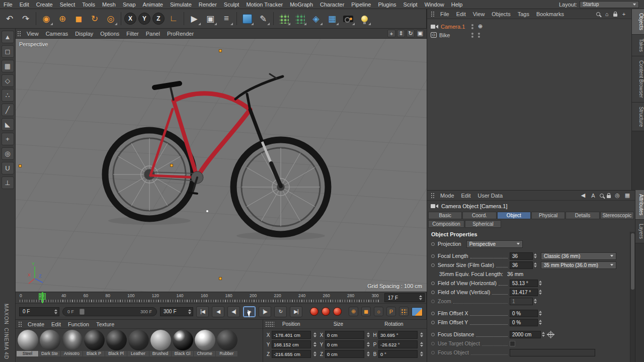  What do you see at coordinates (10, 19) in the screenshot?
I see `undo-button: ↶` at bounding box center [10, 19].